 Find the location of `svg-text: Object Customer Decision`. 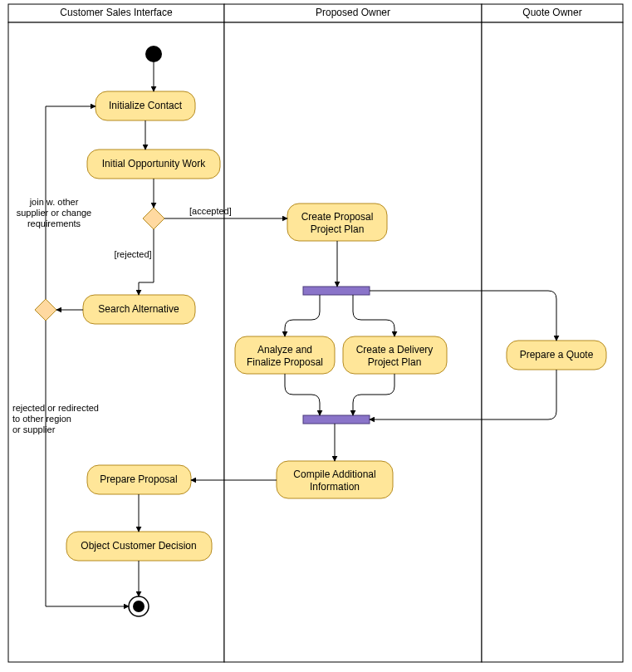

svg-text: Object Customer Decision is located at coordinates (138, 546).